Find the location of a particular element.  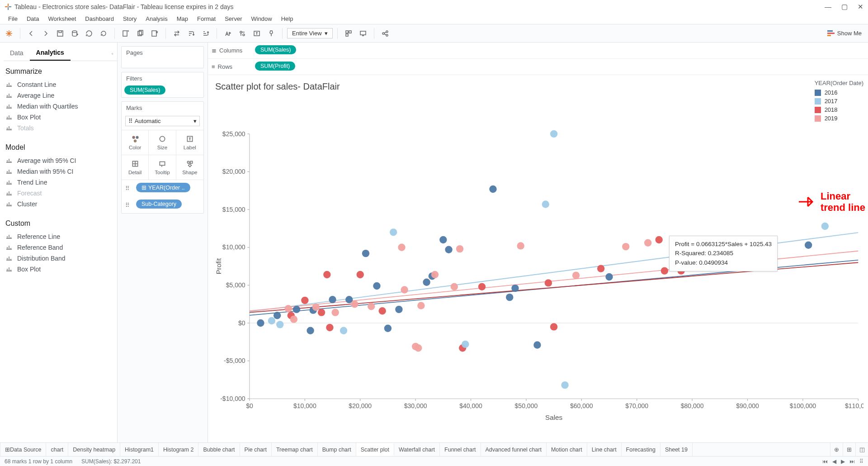

analytics-item: Totals is located at coordinates (61, 128).